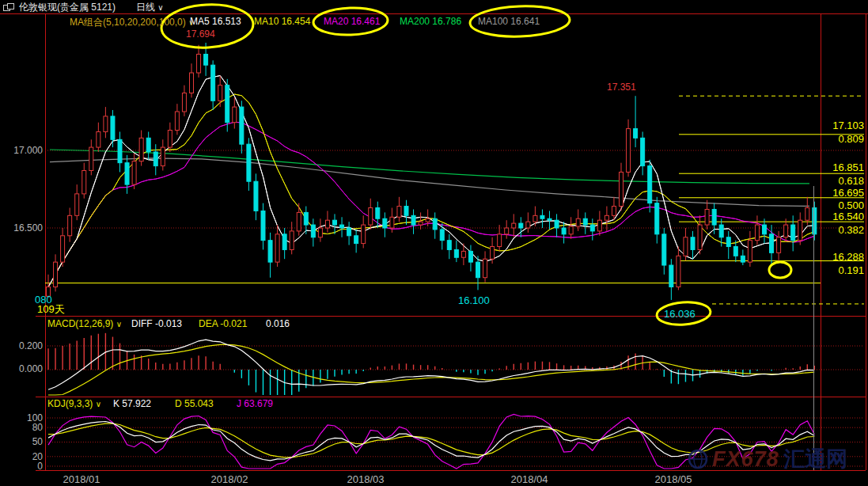 Image resolution: width=868 pixels, height=486 pixels. Describe the element at coordinates (23, 427) in the screenshot. I see `kdj-scale-80: 80` at that location.